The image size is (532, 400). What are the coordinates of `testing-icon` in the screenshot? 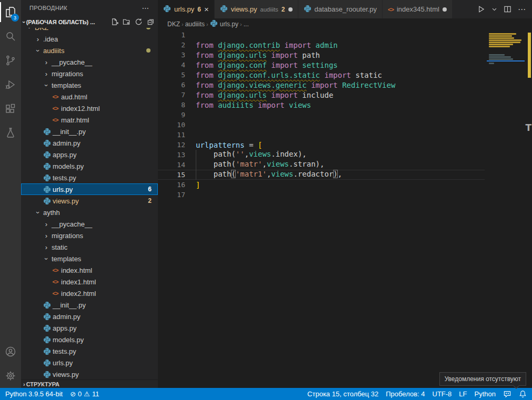 It's located at (11, 133).